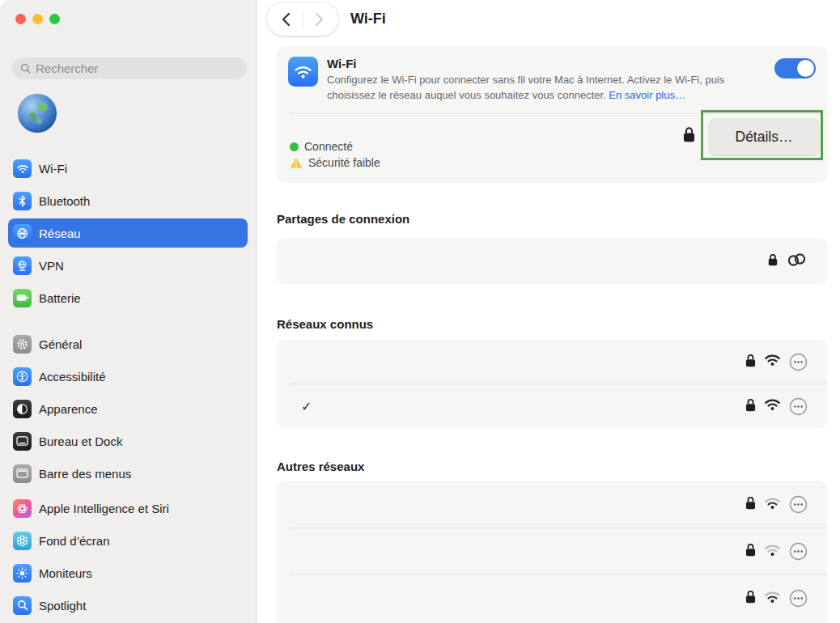  What do you see at coordinates (81, 442) in the screenshot?
I see `sidebar-item-label: Bureau et Dock` at bounding box center [81, 442].